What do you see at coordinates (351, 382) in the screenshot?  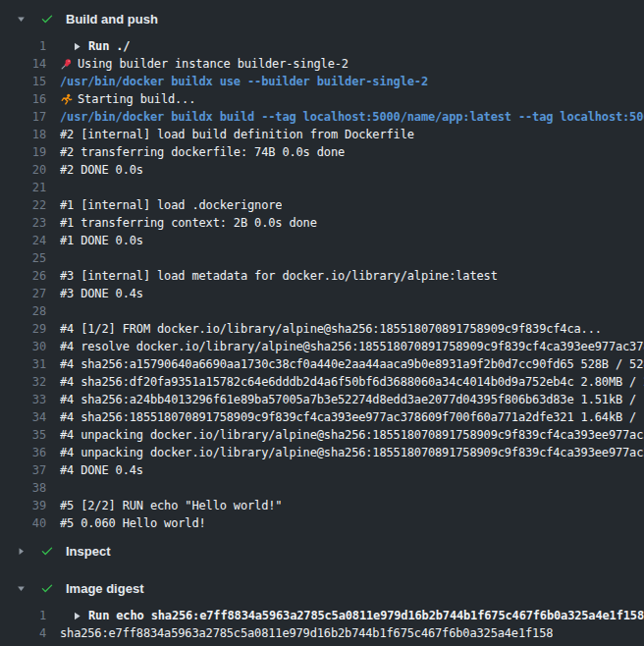 I see `log-line-content: #4 sha256:df20fa9351a15782c64e6dddb2d4a6…` at bounding box center [351, 382].